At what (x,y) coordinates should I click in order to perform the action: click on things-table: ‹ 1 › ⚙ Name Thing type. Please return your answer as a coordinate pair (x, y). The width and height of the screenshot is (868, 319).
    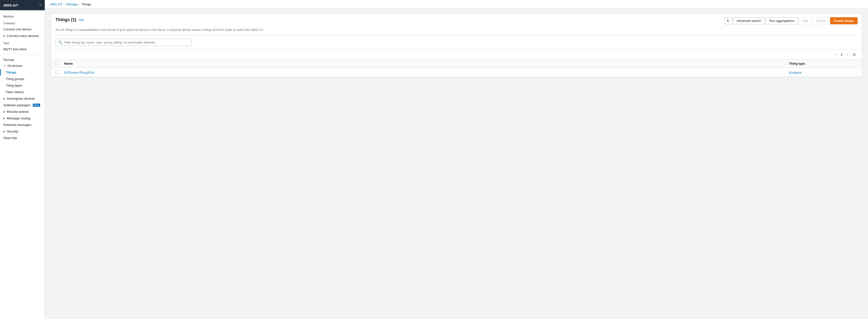
    Looking at the image, I should click on (457, 63).